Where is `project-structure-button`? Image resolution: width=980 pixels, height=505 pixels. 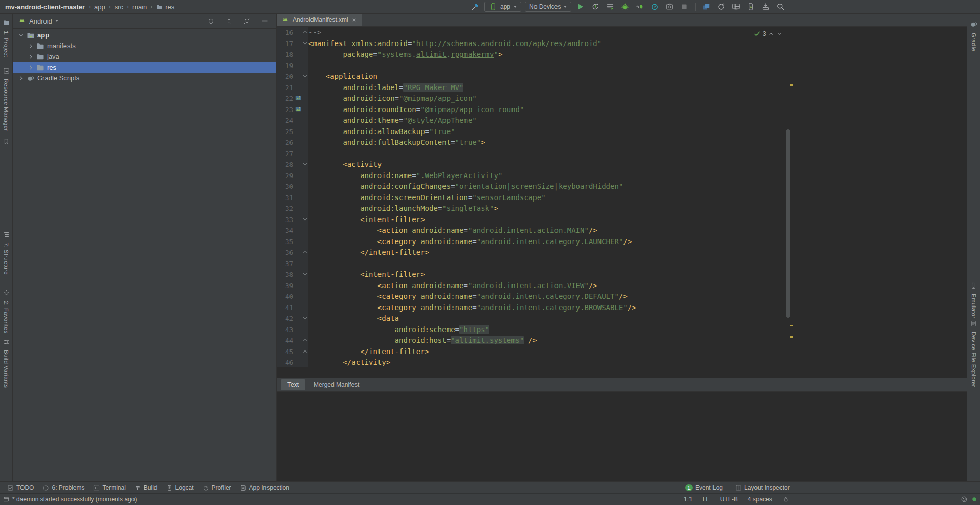
project-structure-button is located at coordinates (706, 7).